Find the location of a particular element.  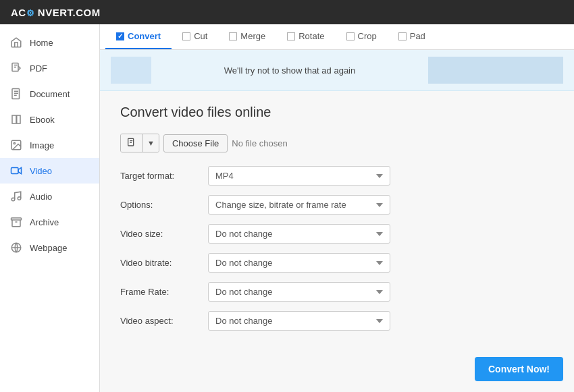

tab-pad-checkbox is located at coordinates (402, 36).